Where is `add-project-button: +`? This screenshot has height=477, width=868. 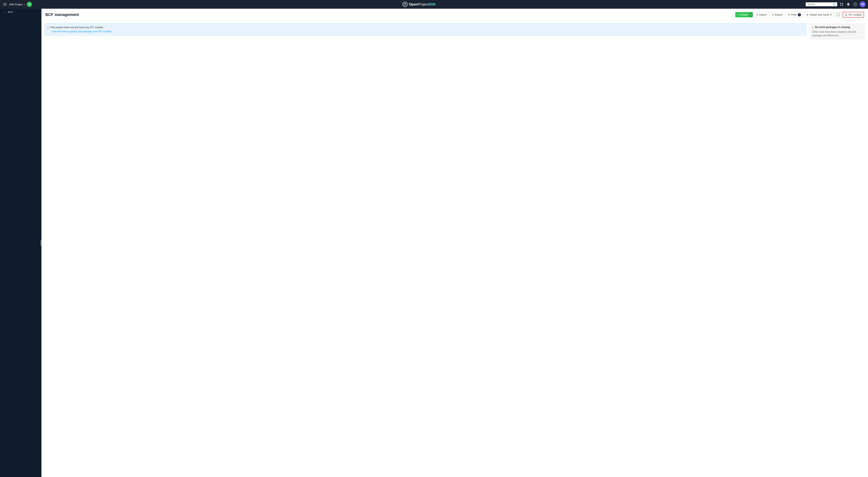 add-project-button: + is located at coordinates (30, 4).